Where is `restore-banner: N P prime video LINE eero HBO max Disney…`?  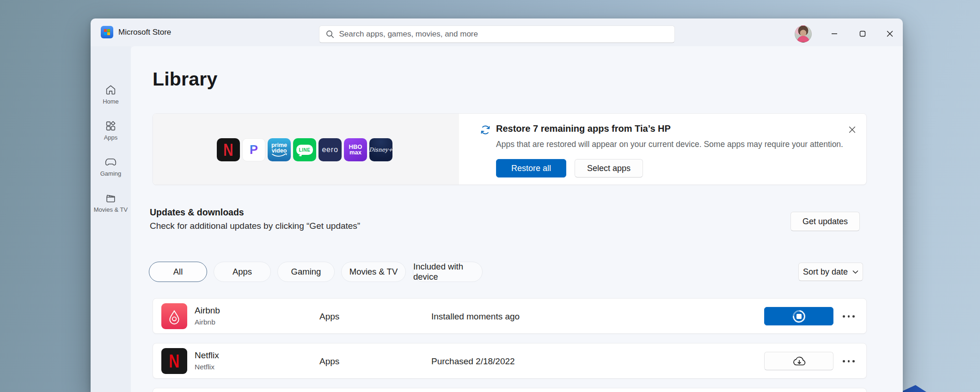 restore-banner: N P prime video LINE eero HBO max Disney… is located at coordinates (509, 149).